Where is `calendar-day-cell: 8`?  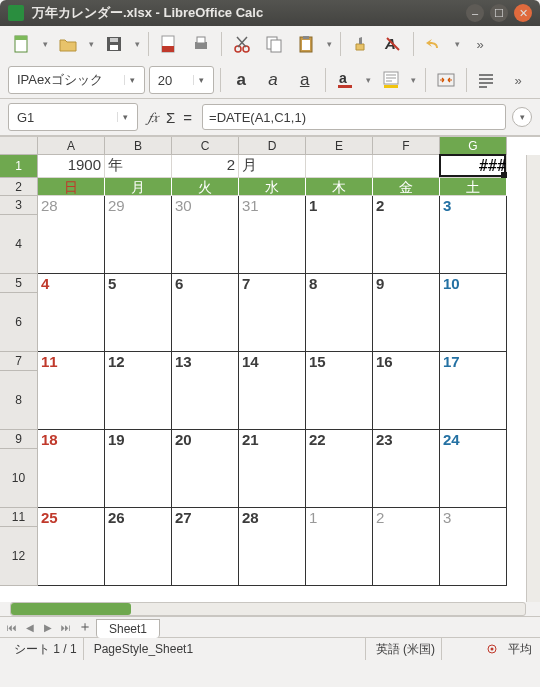 calendar-day-cell: 8 is located at coordinates (340, 284).